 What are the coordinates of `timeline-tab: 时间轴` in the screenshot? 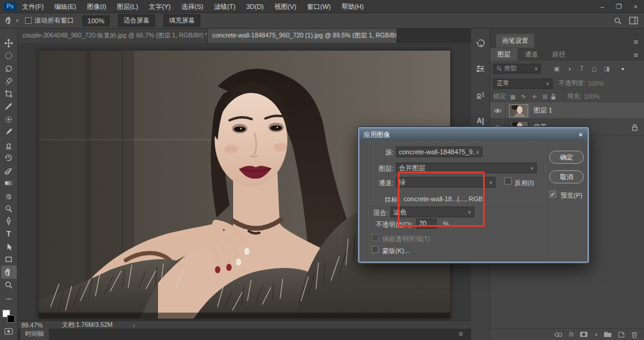 It's located at (35, 335).